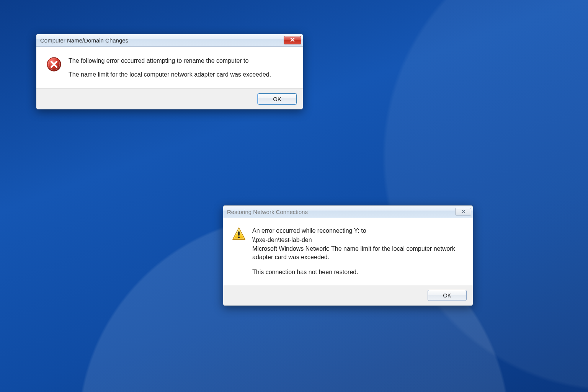 This screenshot has height=392, width=588. I want to click on dialog-content: An error occurred while reconnecting Y: …, so click(348, 252).